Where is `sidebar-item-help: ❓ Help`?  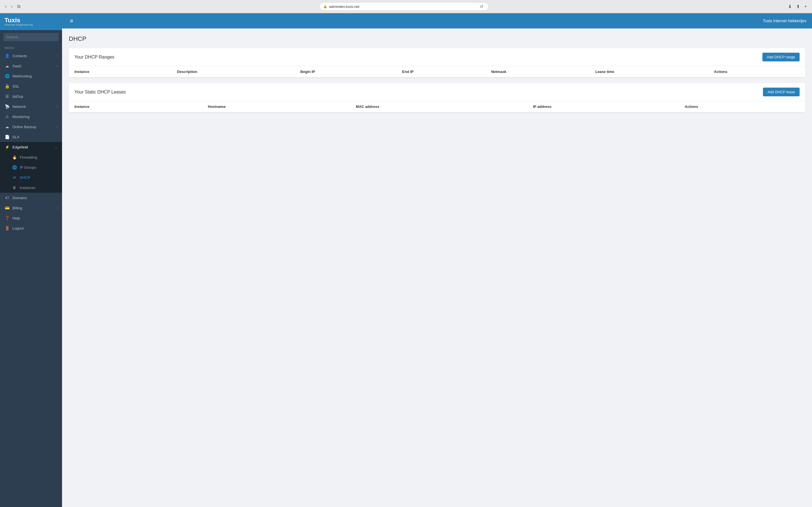
sidebar-item-help: ❓ Help is located at coordinates (31, 218).